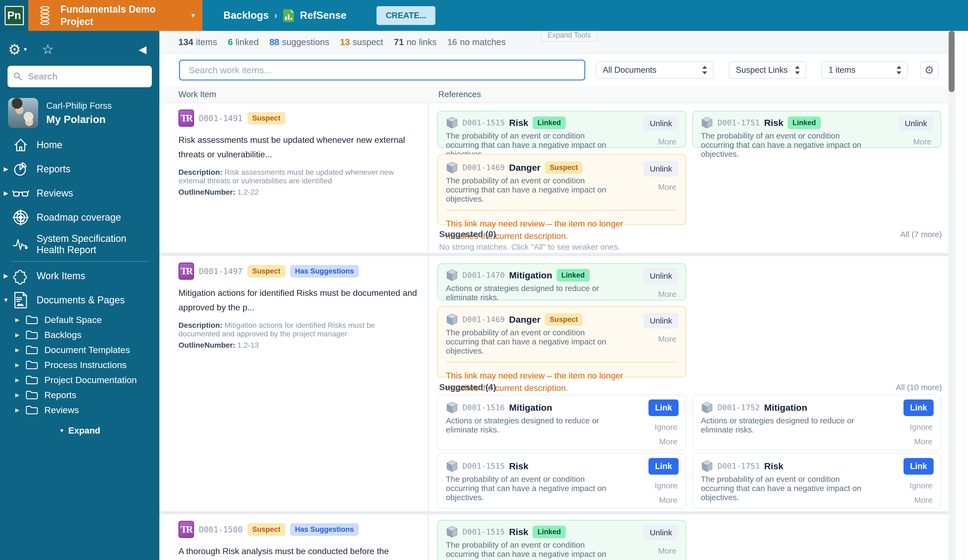 Image resolution: width=968 pixels, height=560 pixels. What do you see at coordinates (6, 300) in the screenshot?
I see `chevron-expanded-icon: ▼` at bounding box center [6, 300].